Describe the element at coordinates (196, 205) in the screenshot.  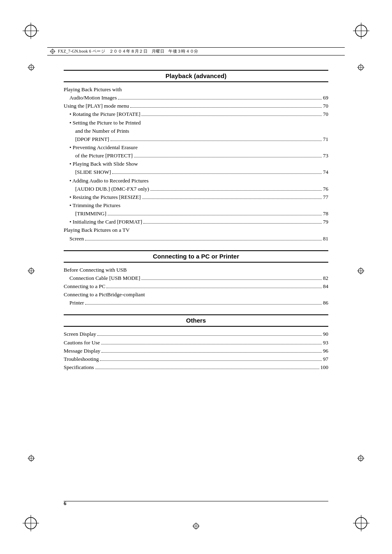
I see `toc-entry-trimming-title: • Trimming the Pictures` at that location.